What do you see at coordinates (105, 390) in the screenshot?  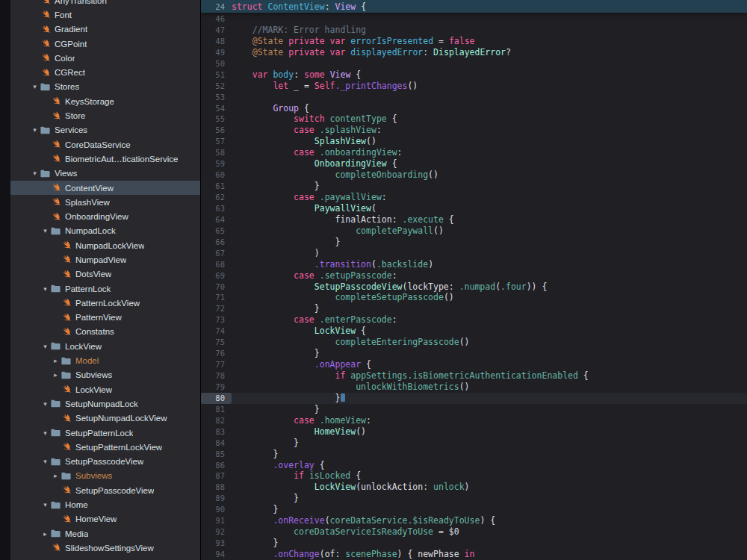 I see `sidebar-item-lockview: LockView` at bounding box center [105, 390].